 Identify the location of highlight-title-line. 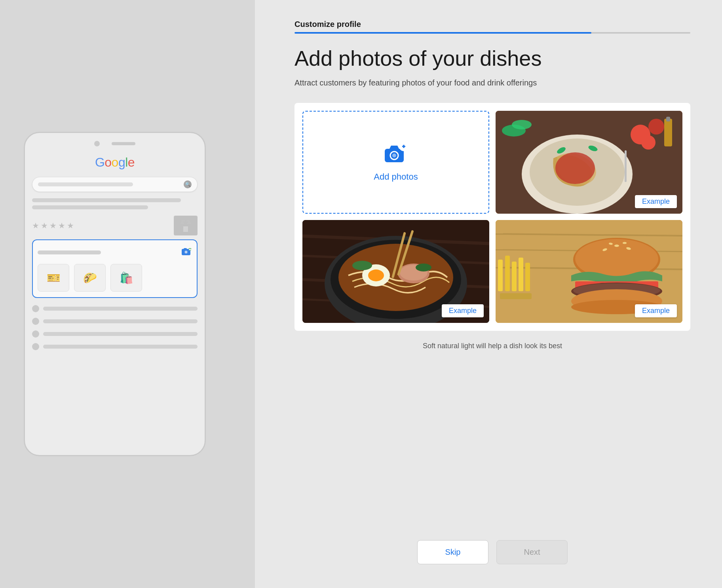
(69, 252).